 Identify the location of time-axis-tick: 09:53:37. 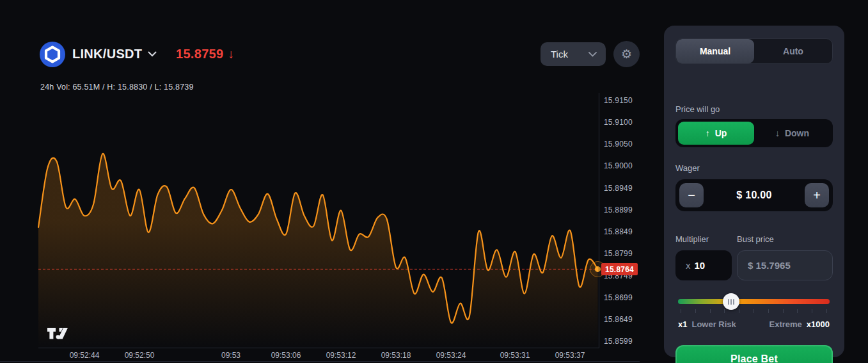
(570, 355).